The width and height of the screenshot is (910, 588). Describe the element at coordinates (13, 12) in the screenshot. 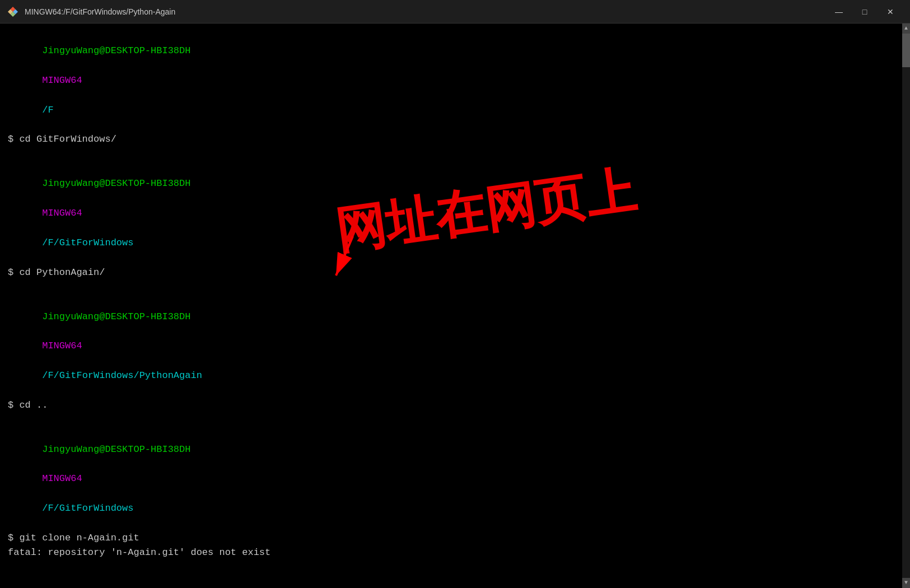

I see `app-icon` at that location.